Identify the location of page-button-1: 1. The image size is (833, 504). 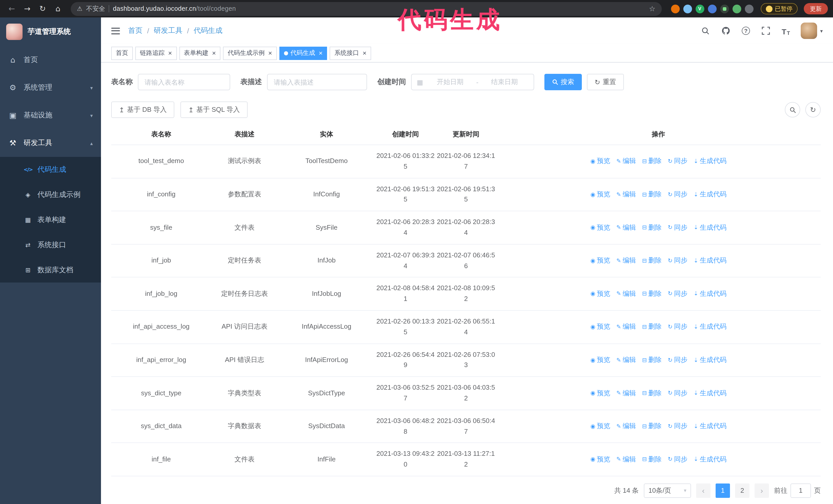
(723, 491).